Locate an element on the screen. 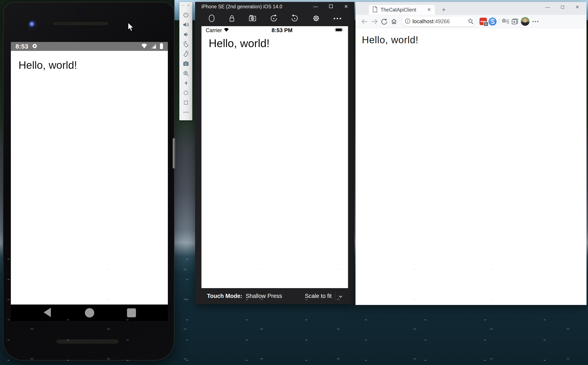 The height and width of the screenshot is (365, 588). ios-hello-text: Hello, world! is located at coordinates (239, 43).